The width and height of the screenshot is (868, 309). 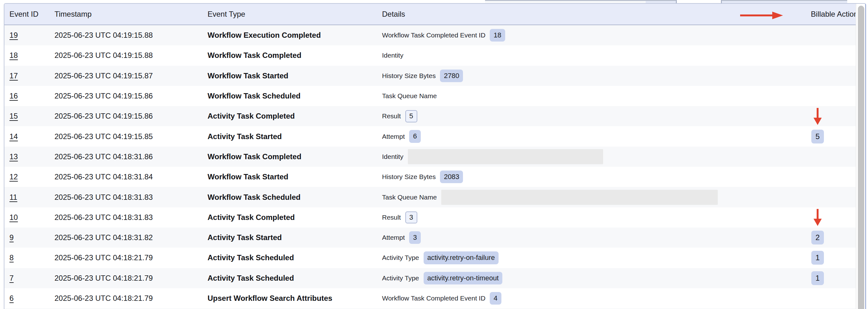 I want to click on event-id-link: 7, so click(x=11, y=278).